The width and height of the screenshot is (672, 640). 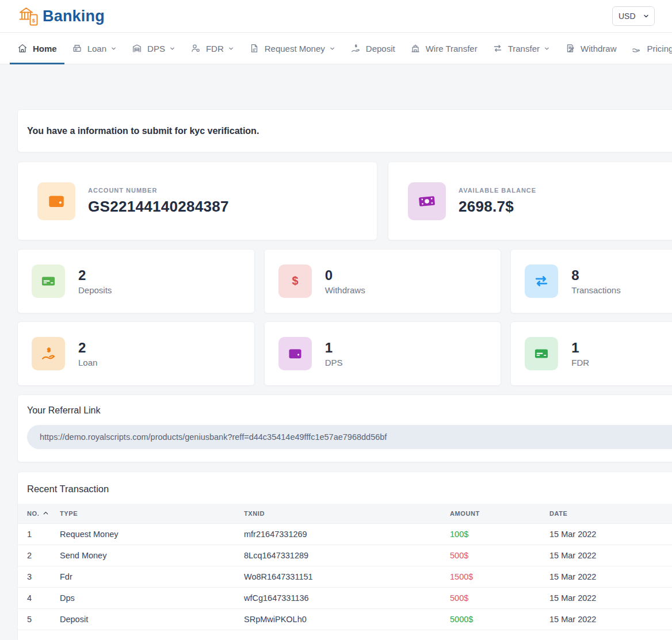 What do you see at coordinates (292, 48) in the screenshot?
I see `nav-item-request-money: Request Money` at bounding box center [292, 48].